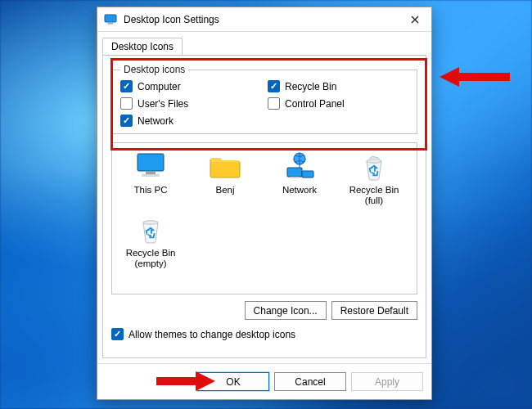 This screenshot has height=409, width=532. Describe the element at coordinates (311, 87) in the screenshot. I see `checkbox-label: Recycle Bin` at that location.